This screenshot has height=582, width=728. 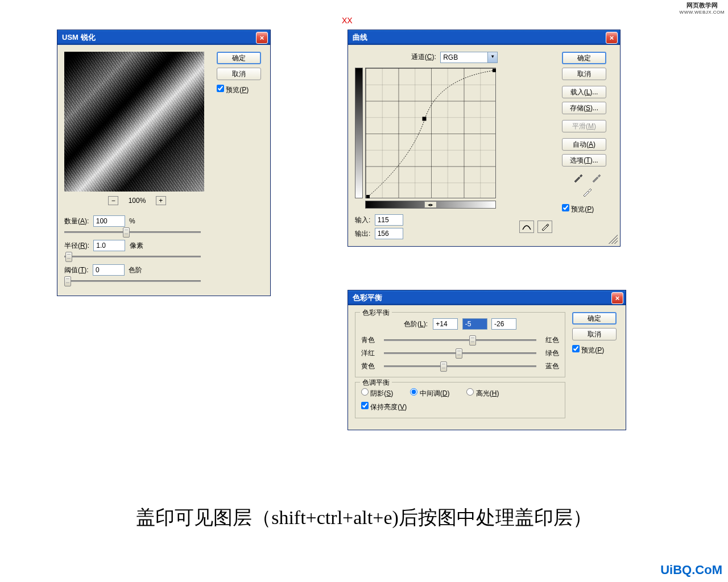 What do you see at coordinates (493, 57) in the screenshot?
I see `chevron-down-icon: ▼` at bounding box center [493, 57].